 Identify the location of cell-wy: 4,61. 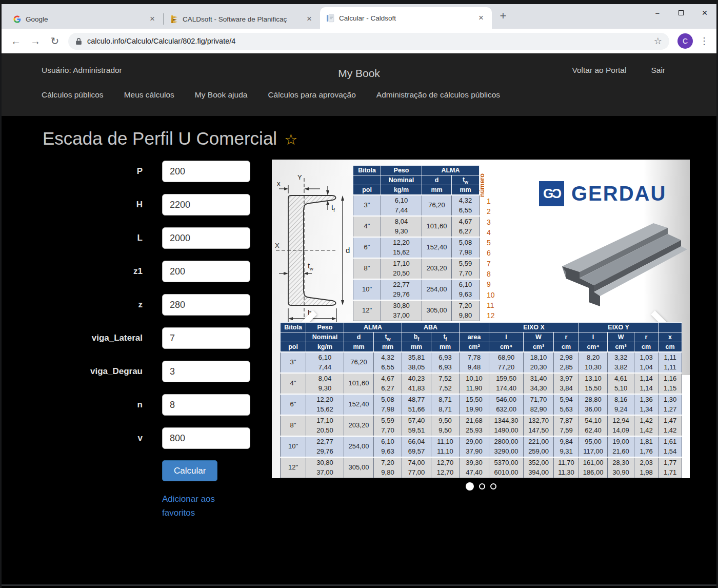
(621, 379).